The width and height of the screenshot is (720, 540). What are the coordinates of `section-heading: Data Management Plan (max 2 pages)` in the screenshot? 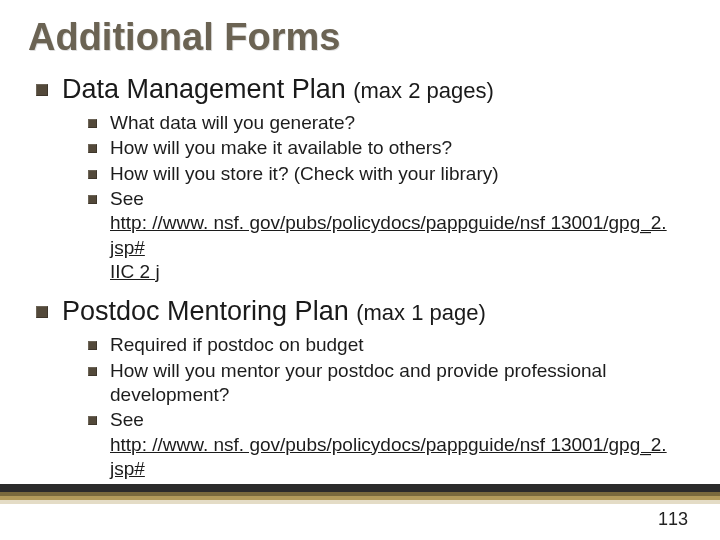 It's located at (377, 90).